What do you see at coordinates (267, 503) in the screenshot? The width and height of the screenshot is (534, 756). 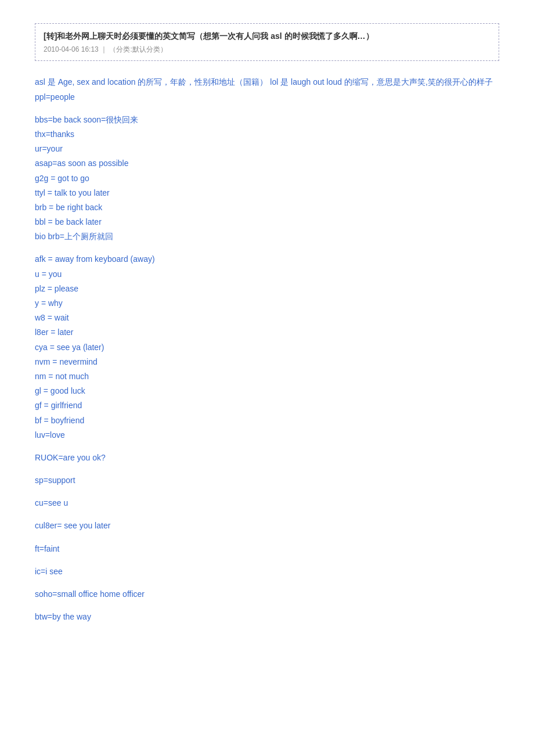 I see `abbrev-cu: cu=see u` at bounding box center [267, 503].